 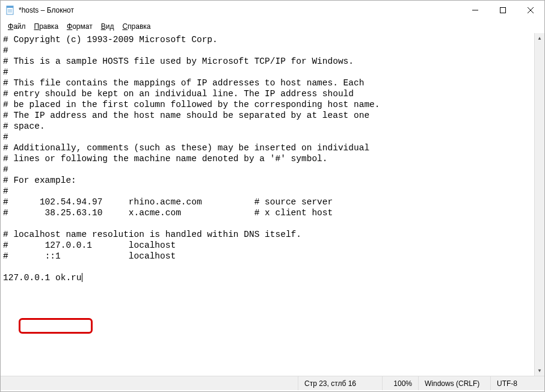 I want to click on maximize-button, so click(x=503, y=10).